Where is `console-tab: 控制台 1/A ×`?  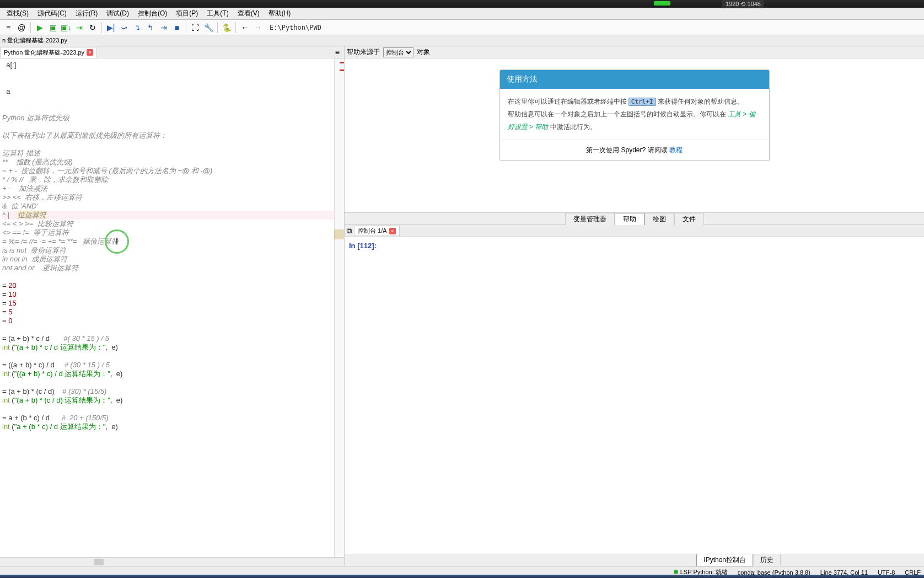
console-tab: 控制台 1/A × is located at coordinates (377, 231).